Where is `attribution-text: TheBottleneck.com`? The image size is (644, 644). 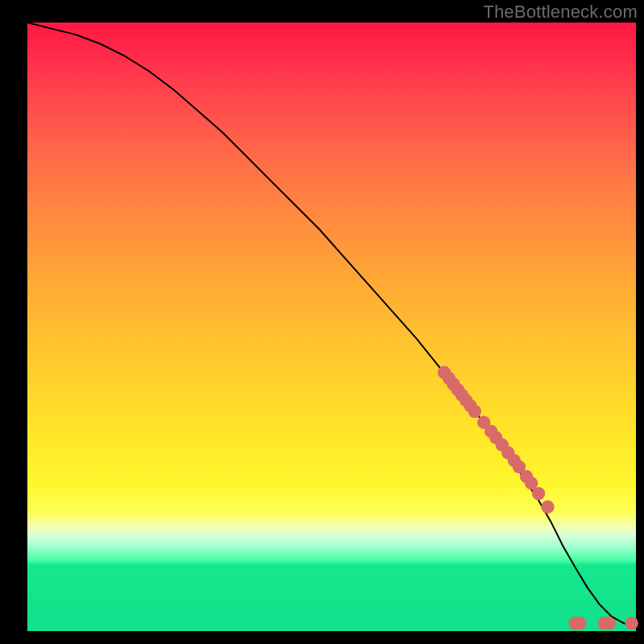
attribution-text: TheBottleneck.com is located at coordinates (560, 12).